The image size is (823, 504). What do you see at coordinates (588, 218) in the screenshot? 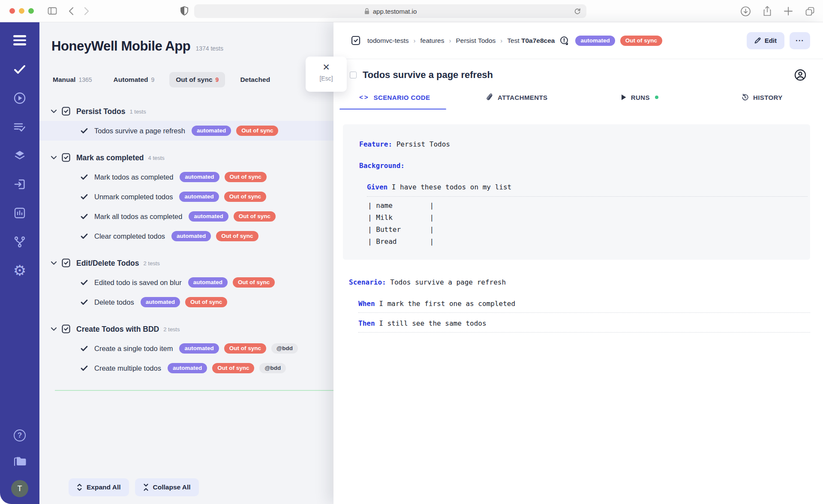
I see `gherkin-line: | Milk |` at bounding box center [588, 218].